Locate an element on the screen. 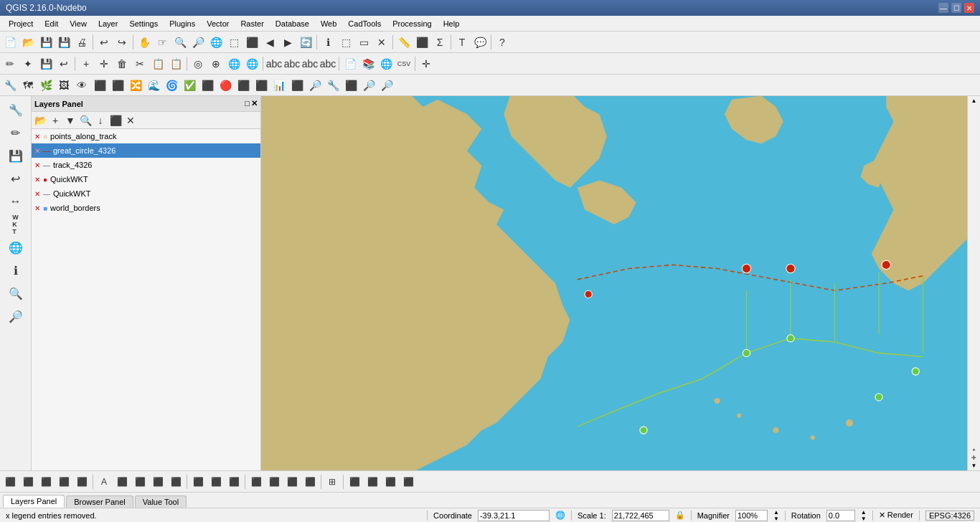 The width and height of the screenshot is (980, 522). layer-checkbox-2: ✕ is located at coordinates (37, 165).